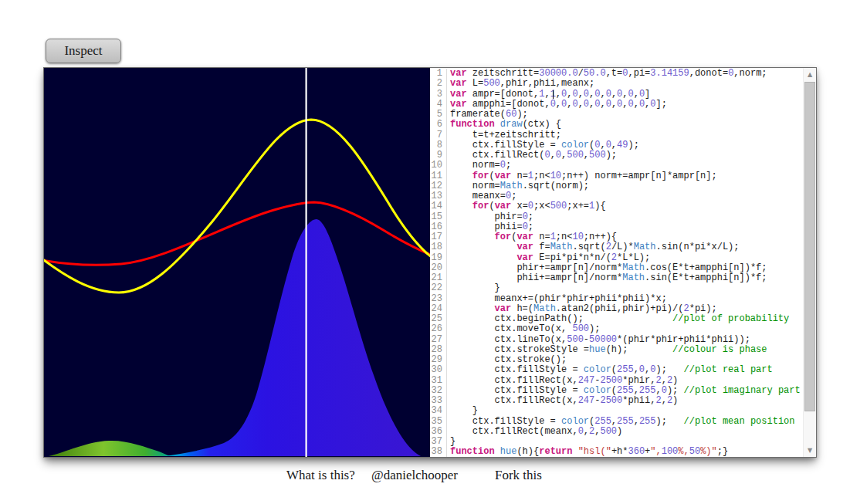  Describe the element at coordinates (588, 452) in the screenshot. I see `code-text: function hue(h){return "hsl("+h*360+",10…` at that location.